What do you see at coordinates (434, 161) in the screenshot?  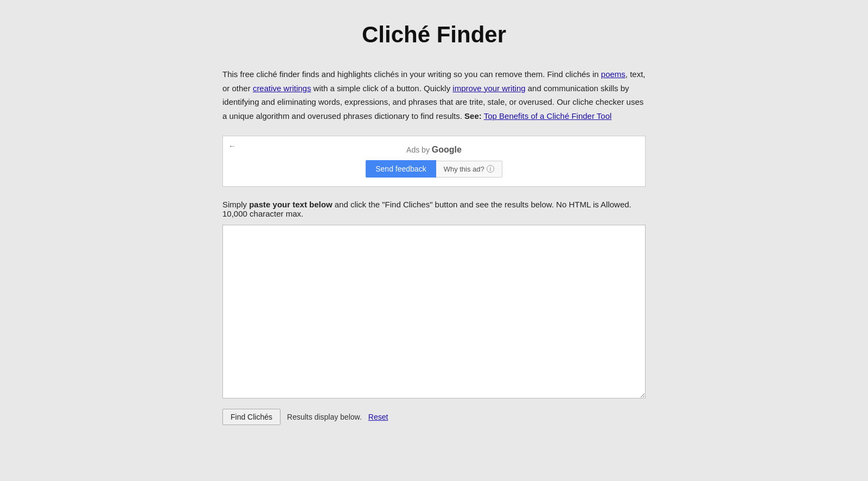 I see `ad-box: ← Ads by Google Send feedback Why this a…` at bounding box center [434, 161].